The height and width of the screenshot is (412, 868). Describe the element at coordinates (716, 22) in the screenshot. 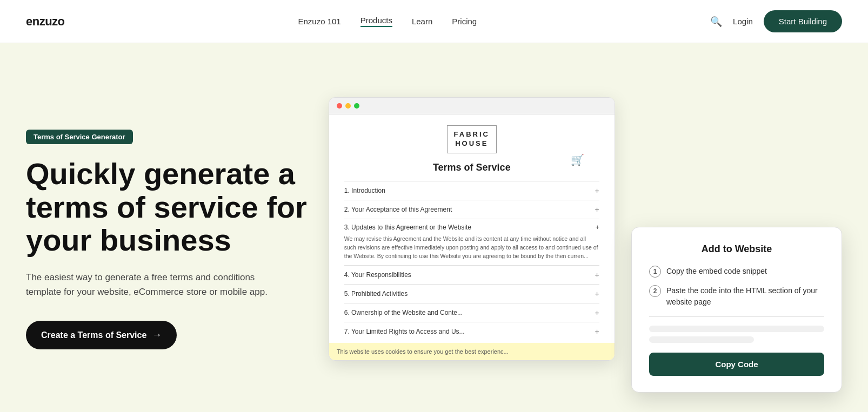

I see `search-button: 🔍` at that location.